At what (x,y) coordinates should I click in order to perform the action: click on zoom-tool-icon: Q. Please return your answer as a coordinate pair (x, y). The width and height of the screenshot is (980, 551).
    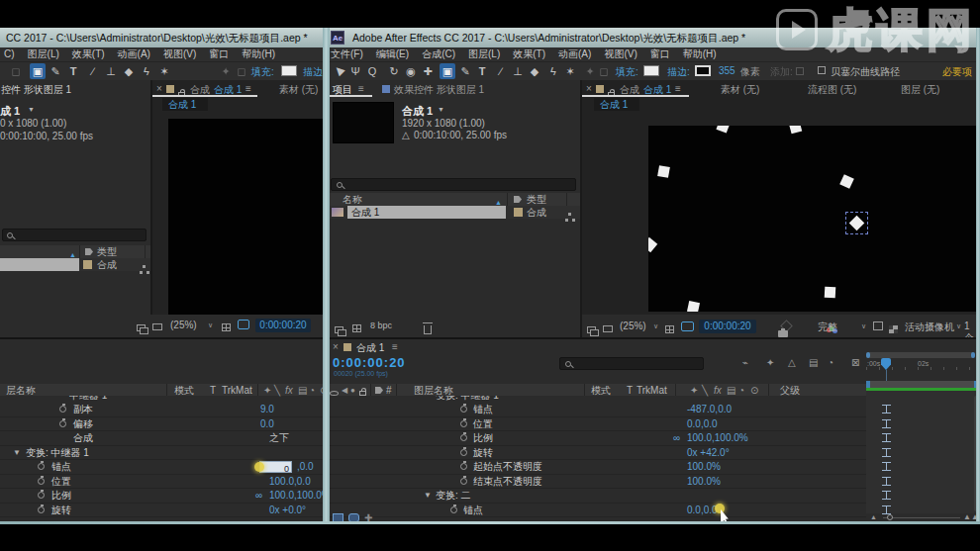
    Looking at the image, I should click on (372, 71).